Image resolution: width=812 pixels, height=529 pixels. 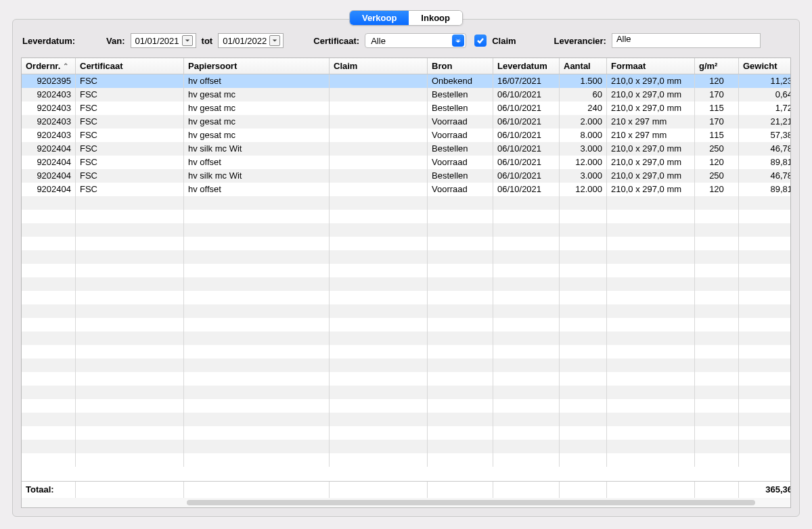 What do you see at coordinates (164, 41) in the screenshot?
I see `van-date-input: 01/01/2021` at bounding box center [164, 41].